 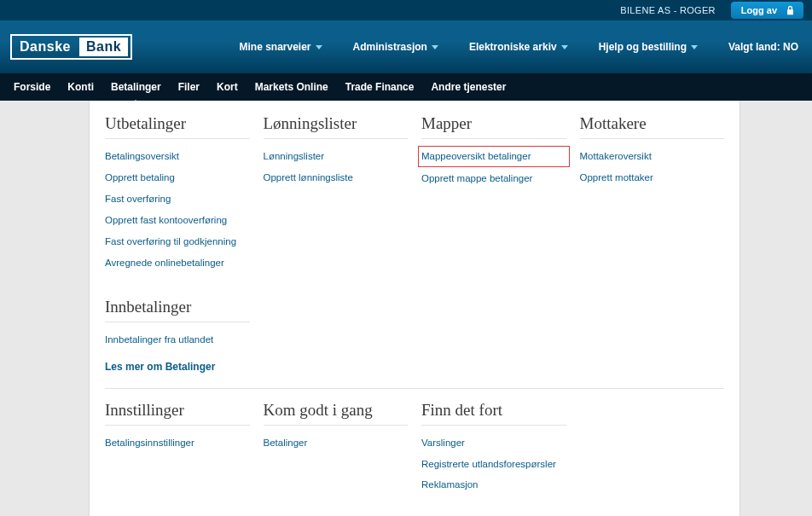 What do you see at coordinates (652, 449) in the screenshot?
I see `col-empty` at bounding box center [652, 449].